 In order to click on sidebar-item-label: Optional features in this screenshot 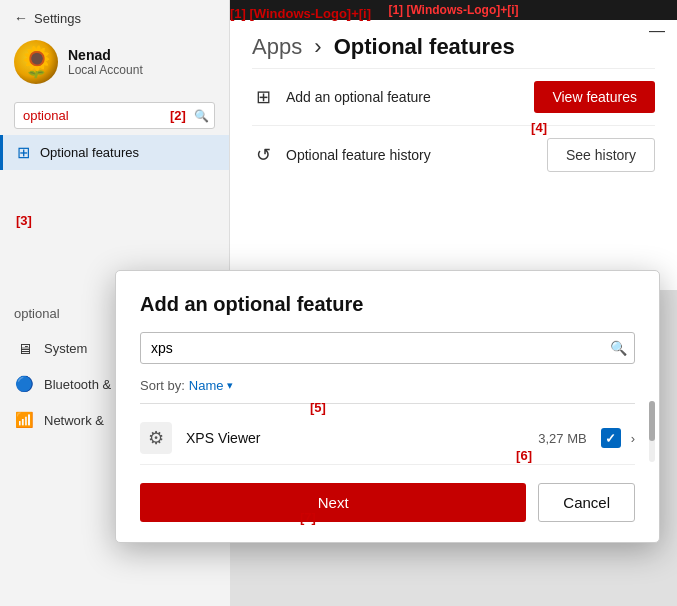, I will do `click(90, 152)`.